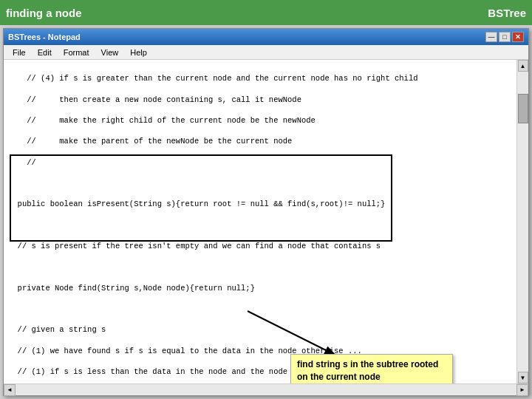 The height and width of the screenshot is (399, 532). What do you see at coordinates (523, 378) in the screenshot?
I see `scroll-down-arrow: ▼` at bounding box center [523, 378].